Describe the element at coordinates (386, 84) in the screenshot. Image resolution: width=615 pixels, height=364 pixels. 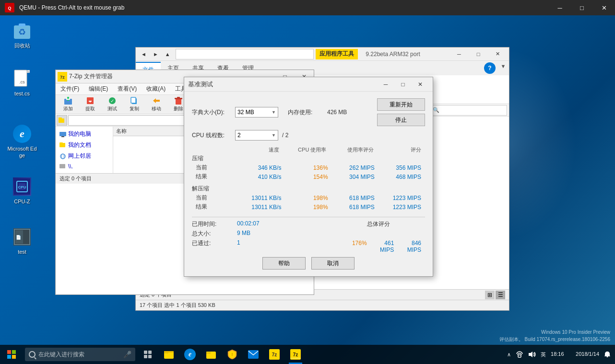
I see `benchmark-minimize-btn: ─` at that location.